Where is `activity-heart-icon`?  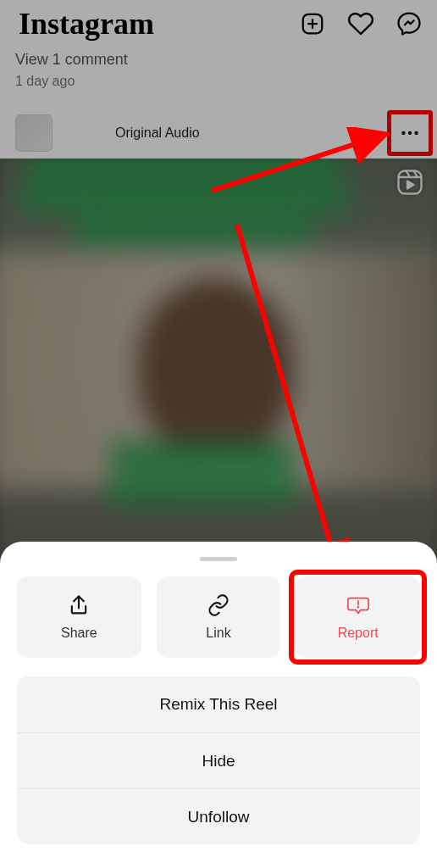 activity-heart-icon is located at coordinates (361, 24).